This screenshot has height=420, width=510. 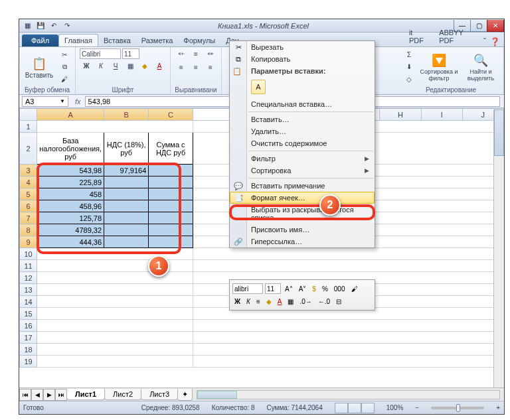 What do you see at coordinates (70, 182) in the screenshot?
I see `cell: 225,89` at bounding box center [70, 182].